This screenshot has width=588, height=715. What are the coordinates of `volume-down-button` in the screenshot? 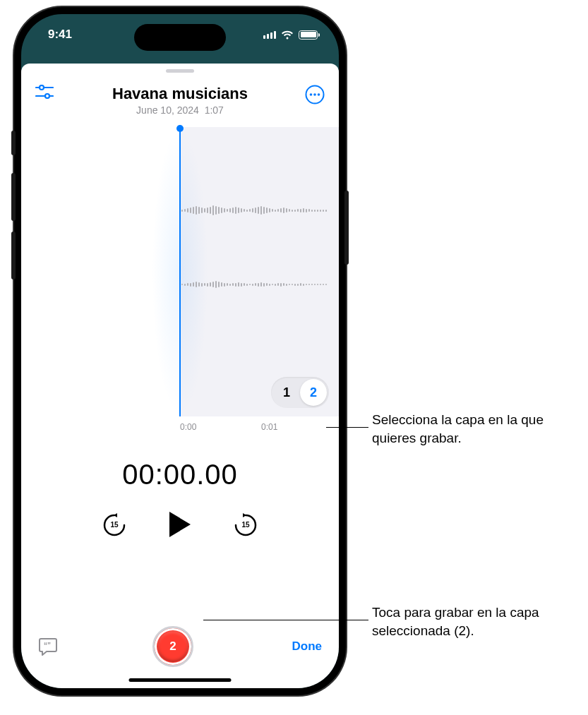 It's located at (13, 256).